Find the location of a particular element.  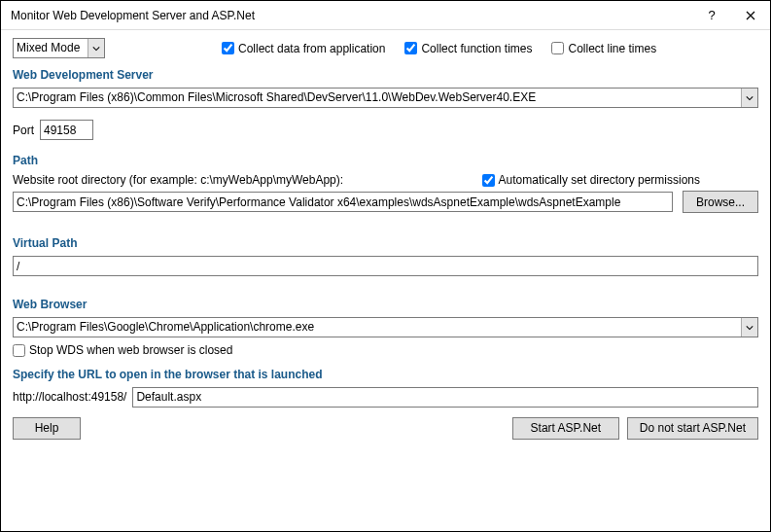

mode-select: Mixed Mode is located at coordinates (58, 49).